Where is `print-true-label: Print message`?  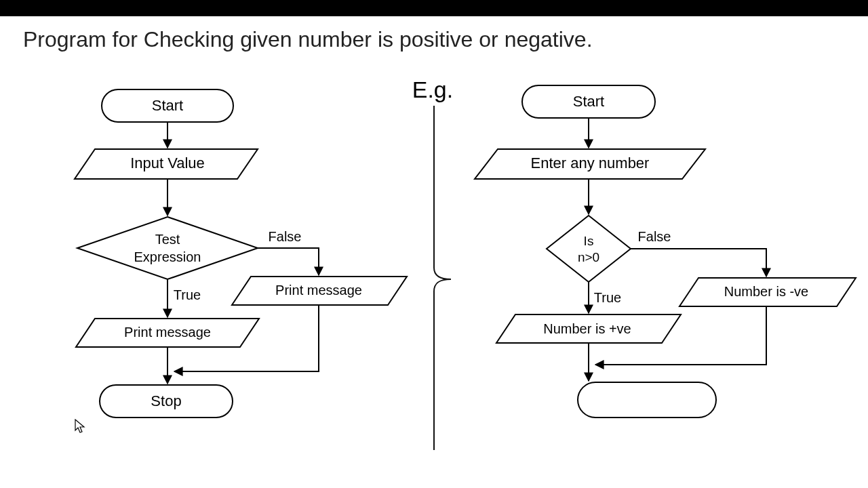 print-true-label: Print message is located at coordinates (167, 332).